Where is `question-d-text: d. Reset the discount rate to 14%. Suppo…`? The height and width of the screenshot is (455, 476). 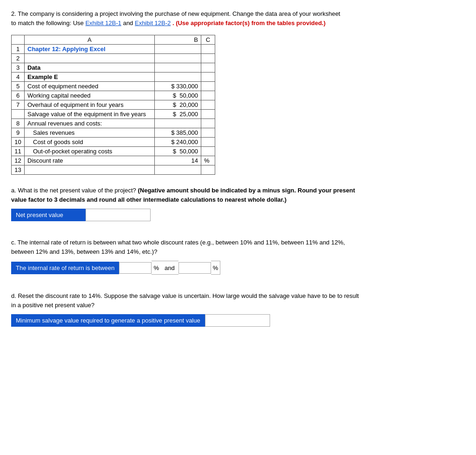
question-d-text: d. Reset the discount rate to 14%. Suppo… is located at coordinates (188, 300).